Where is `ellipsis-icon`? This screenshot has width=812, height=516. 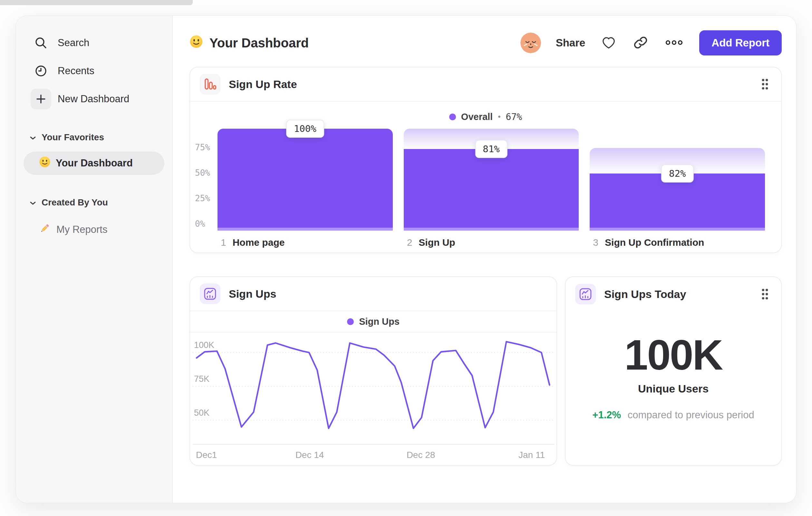 ellipsis-icon is located at coordinates (674, 43).